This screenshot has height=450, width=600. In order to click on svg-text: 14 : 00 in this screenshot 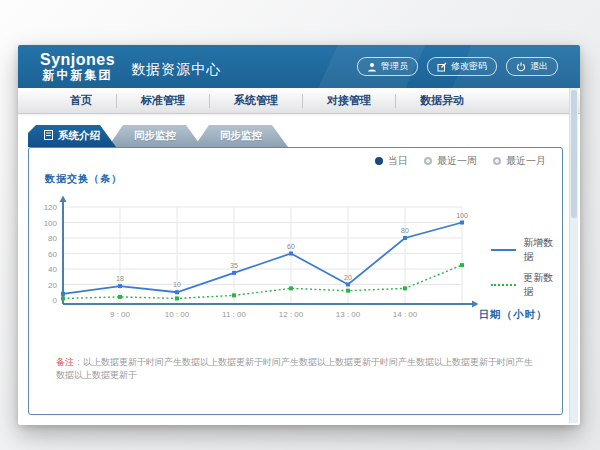, I will do `click(406, 314)`.